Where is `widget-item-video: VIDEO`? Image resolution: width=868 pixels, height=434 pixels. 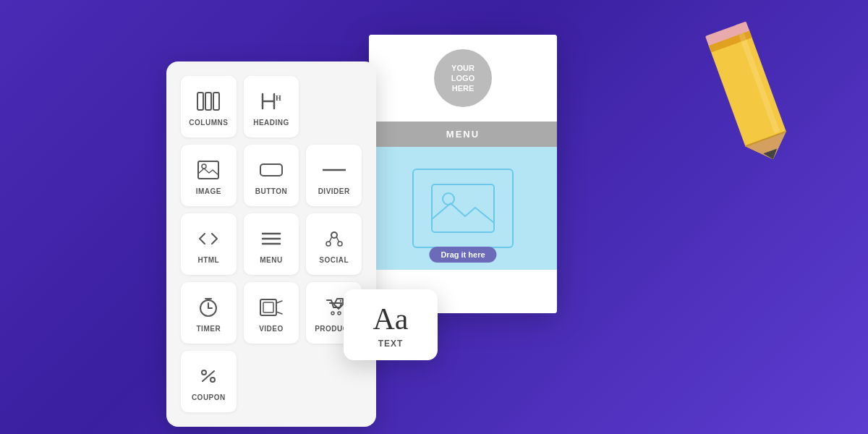 widget-item-video: VIDEO is located at coordinates (272, 312).